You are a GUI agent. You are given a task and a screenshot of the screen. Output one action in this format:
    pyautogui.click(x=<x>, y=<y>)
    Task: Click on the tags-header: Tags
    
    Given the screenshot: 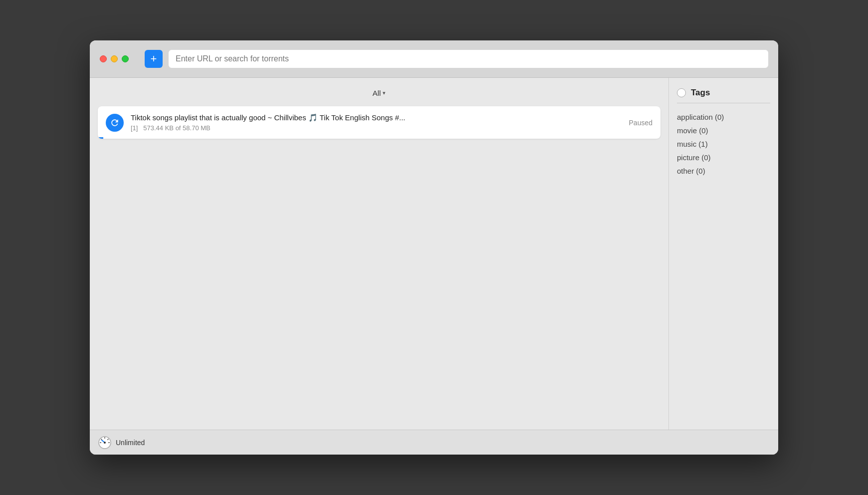 What is the action you would take?
    pyautogui.click(x=723, y=96)
    